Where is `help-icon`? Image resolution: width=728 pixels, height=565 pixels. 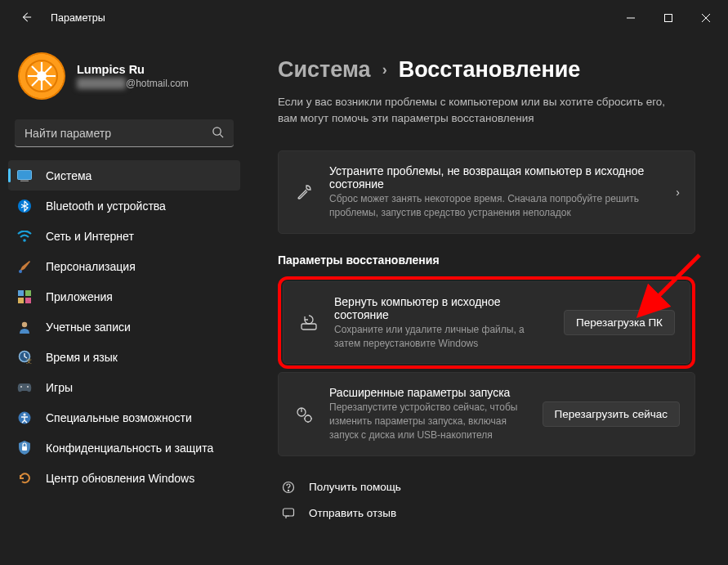
help-icon is located at coordinates (288, 487).